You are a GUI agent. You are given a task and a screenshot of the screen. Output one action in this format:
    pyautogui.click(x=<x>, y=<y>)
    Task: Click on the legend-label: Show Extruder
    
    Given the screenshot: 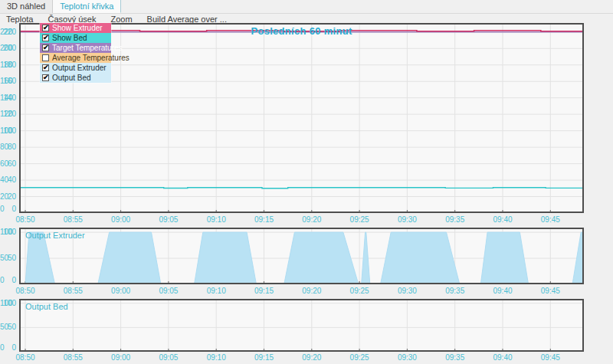 What is the action you would take?
    pyautogui.click(x=77, y=28)
    